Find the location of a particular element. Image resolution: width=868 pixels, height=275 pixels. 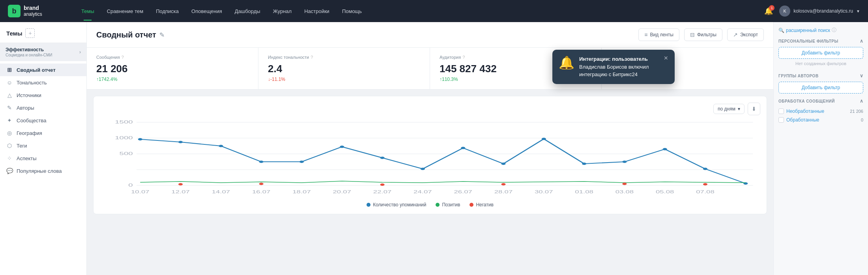

filter-label: Необработанные is located at coordinates (805, 111).